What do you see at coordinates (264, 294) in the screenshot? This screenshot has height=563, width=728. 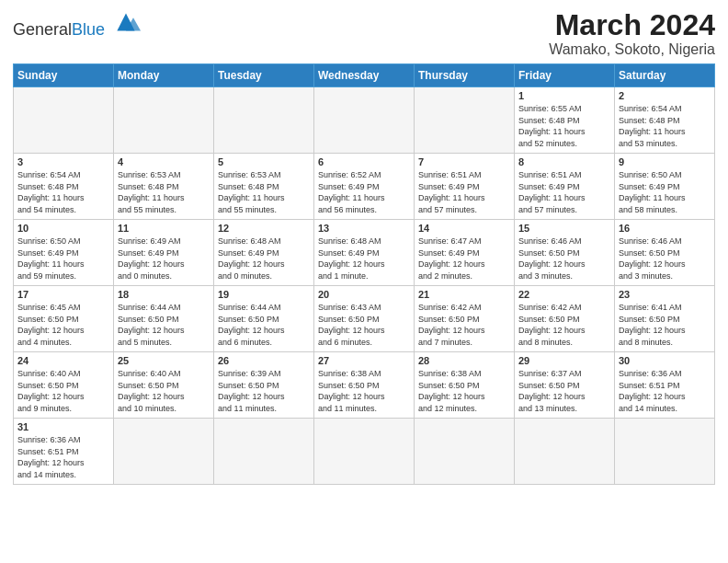 I see `day-number: 19` at bounding box center [264, 294].